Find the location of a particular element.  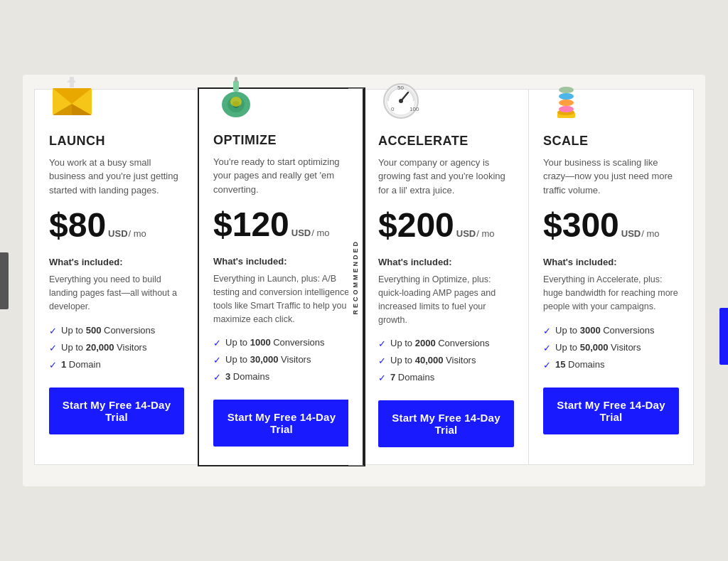

feature-text: Up to 1000 Conversions is located at coordinates (274, 343).